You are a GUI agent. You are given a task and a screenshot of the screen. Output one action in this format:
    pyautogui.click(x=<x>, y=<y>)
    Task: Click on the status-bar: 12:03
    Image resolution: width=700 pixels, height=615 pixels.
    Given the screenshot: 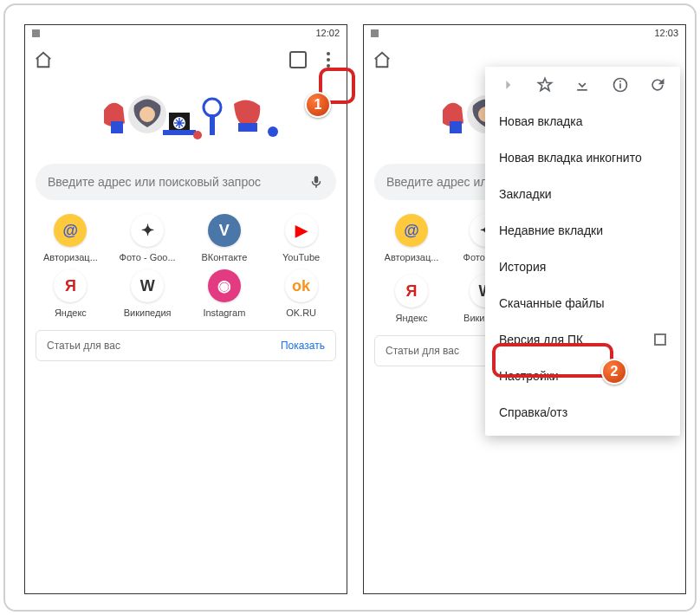 What is the action you would take?
    pyautogui.click(x=525, y=33)
    